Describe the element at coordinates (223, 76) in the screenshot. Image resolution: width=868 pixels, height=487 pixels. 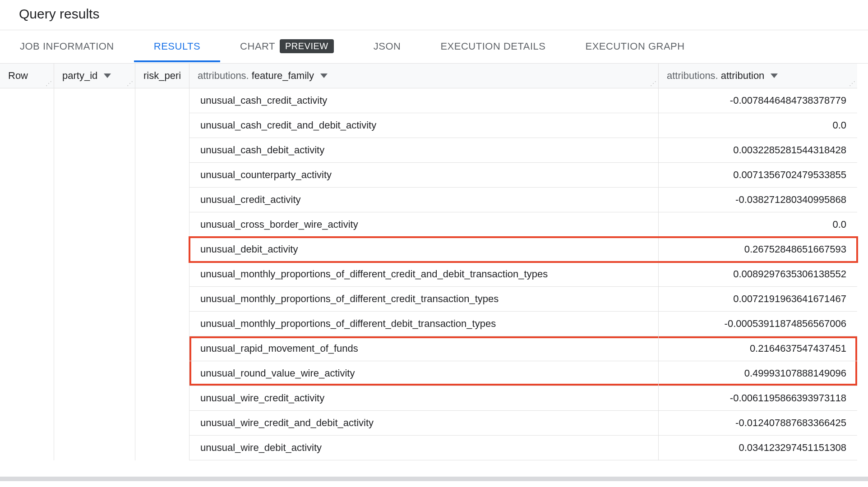
I see `col-header-feature-family-prefix: attributions.` at that location.